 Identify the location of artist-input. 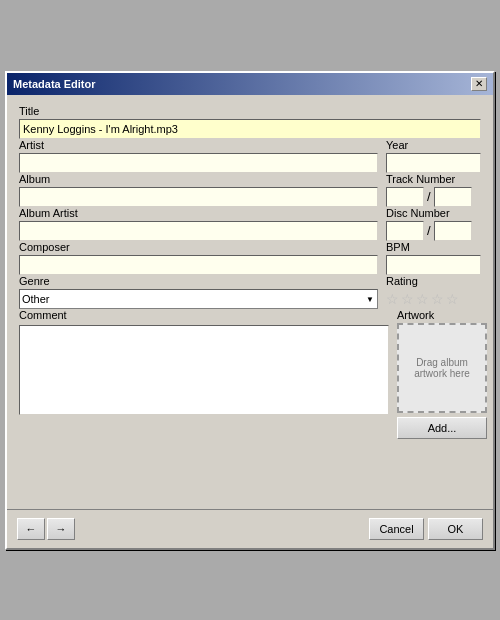
(198, 163).